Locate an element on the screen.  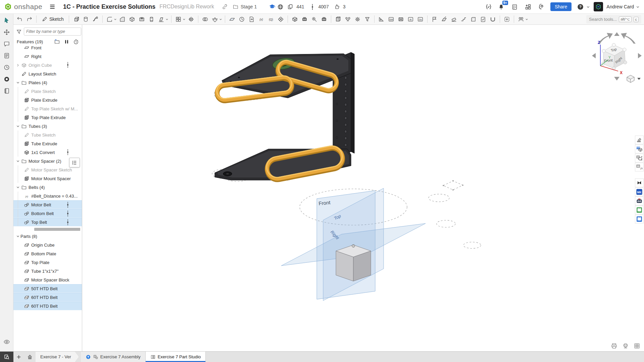
task-list-icon is located at coordinates (515, 7).